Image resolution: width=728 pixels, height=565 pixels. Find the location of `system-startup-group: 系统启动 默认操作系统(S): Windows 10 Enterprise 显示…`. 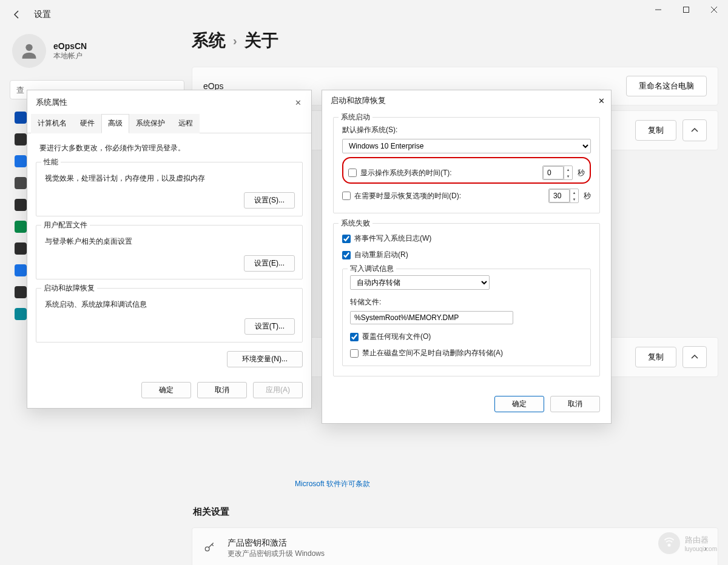

system-startup-group: 系统启动 默认操作系统(S): Windows 10 Enterprise 显示… is located at coordinates (467, 165).